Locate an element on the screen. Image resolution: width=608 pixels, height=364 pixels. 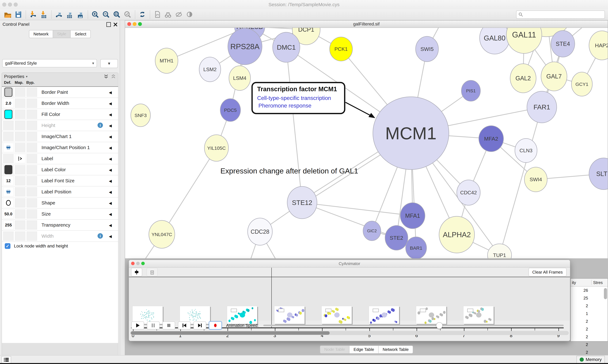
annotation-link: Cell-type-specific transcription is located at coordinates (294, 98).